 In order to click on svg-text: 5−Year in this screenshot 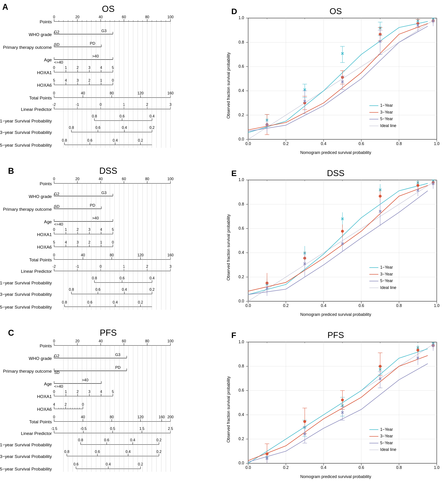, I will do `click(386, 281)`.